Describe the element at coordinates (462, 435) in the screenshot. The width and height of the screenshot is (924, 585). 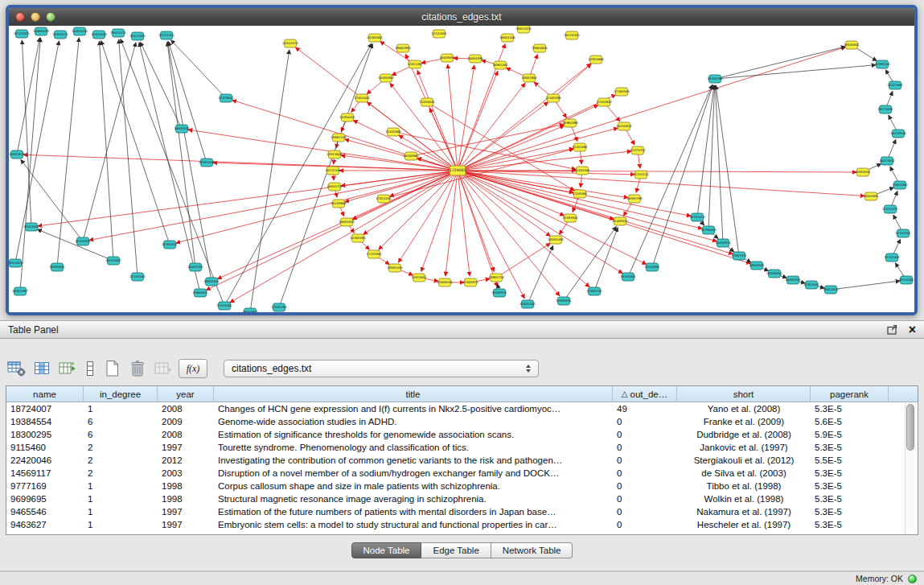
I see `table-row: 1830029562008Estimation of significance …` at that location.